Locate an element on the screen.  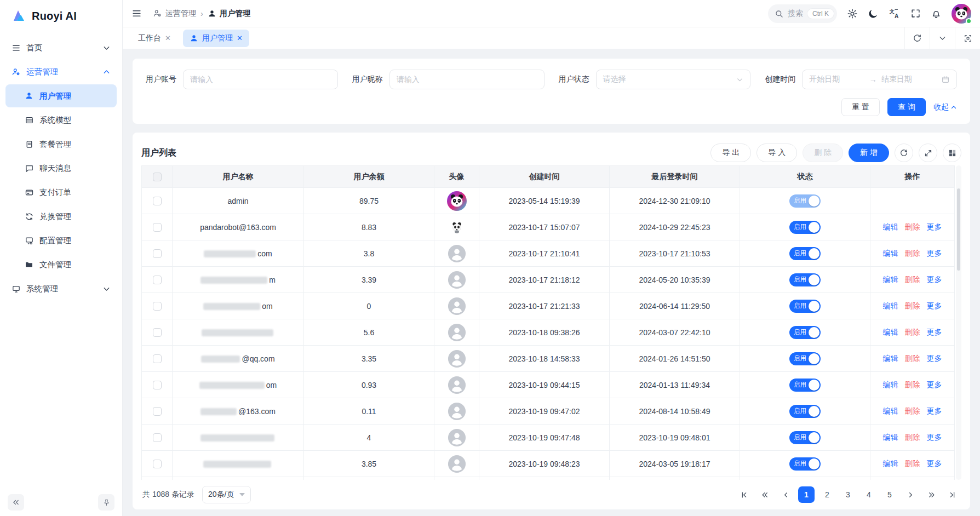
refresh-page-button is located at coordinates (917, 38).